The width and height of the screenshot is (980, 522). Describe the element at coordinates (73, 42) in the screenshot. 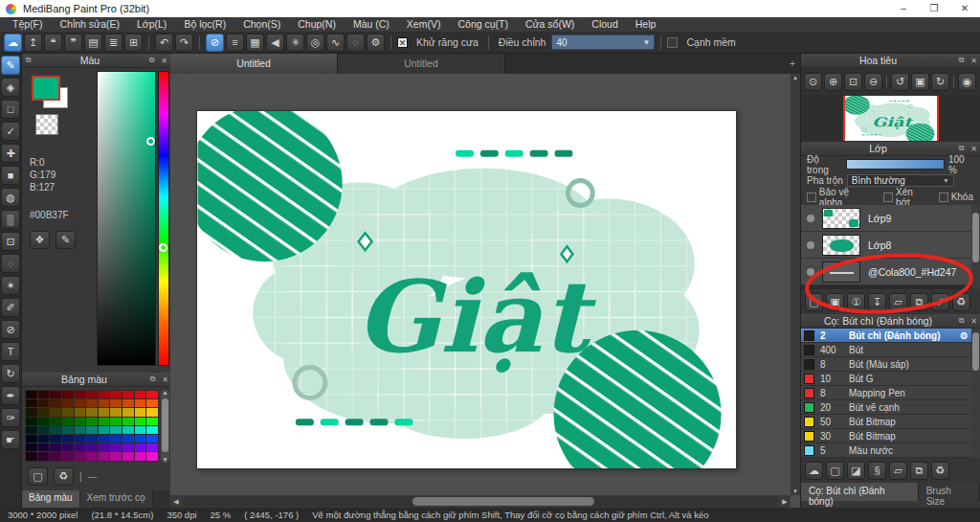

I see `chat-icon: ❞` at that location.